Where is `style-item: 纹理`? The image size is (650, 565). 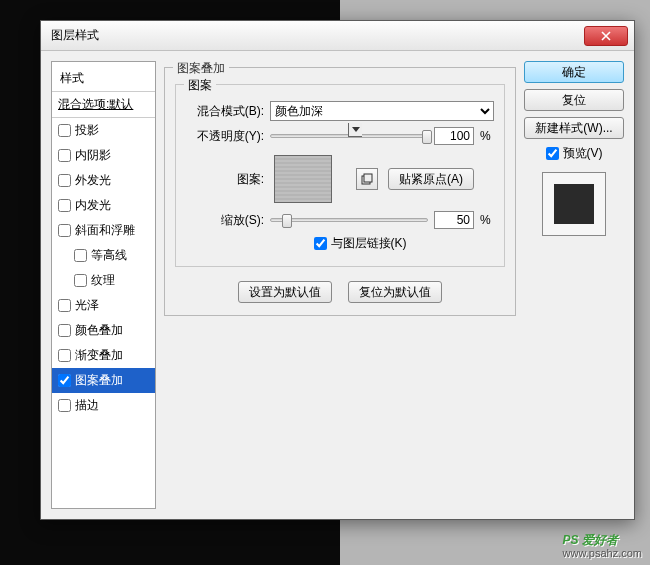
style-item: 纹理 is located at coordinates (104, 280).